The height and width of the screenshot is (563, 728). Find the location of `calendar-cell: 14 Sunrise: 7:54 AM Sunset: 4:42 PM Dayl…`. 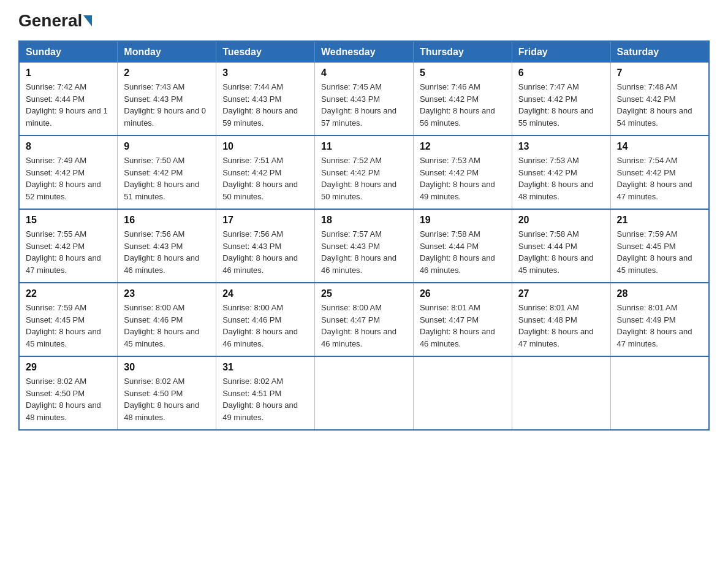

calendar-cell: 14 Sunrise: 7:54 AM Sunset: 4:42 PM Dayl… is located at coordinates (659, 172).